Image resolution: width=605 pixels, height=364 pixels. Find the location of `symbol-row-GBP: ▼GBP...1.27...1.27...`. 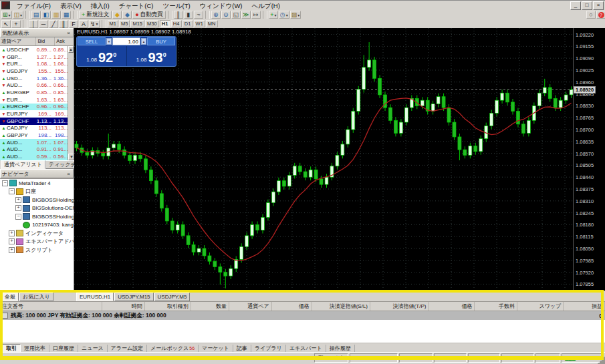

symbol-row-GBP: ▼GBP...1.27...1.27... is located at coordinates (37, 57).